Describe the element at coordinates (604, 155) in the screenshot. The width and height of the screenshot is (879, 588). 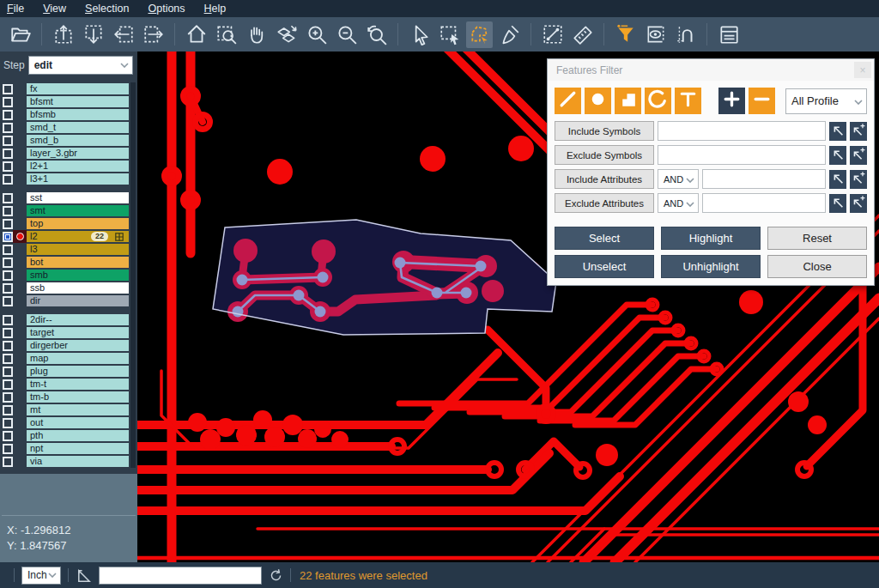
I see `filter-label-exclude-symbols: Exclude Symbols` at that location.